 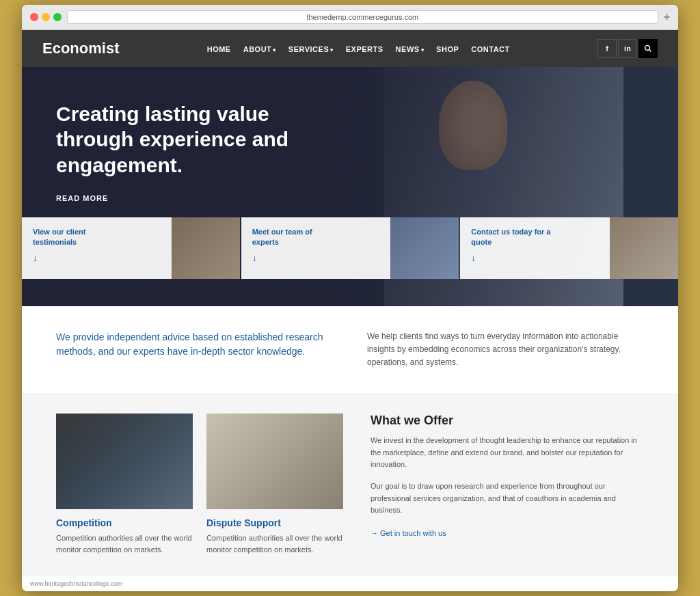 What do you see at coordinates (311, 49) in the screenshot?
I see `nav-link-services: SERVICES▾` at bounding box center [311, 49].